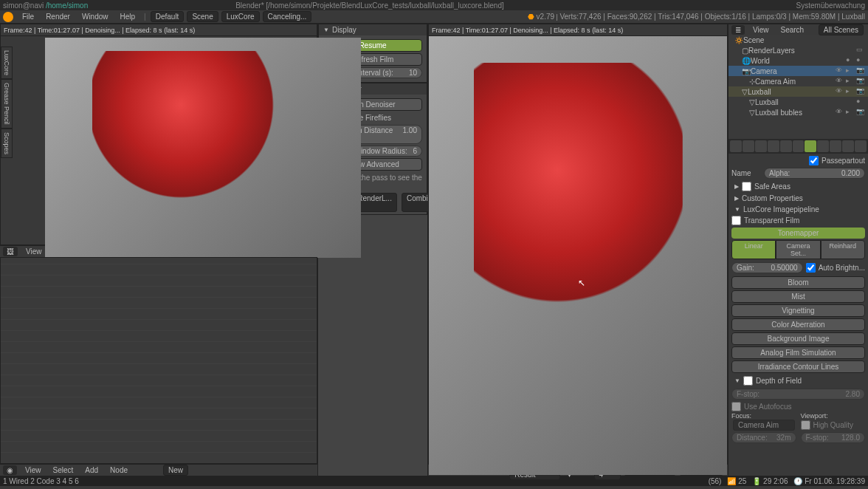 Image resolution: width=868 pixels, height=489 pixels. I want to click on sys-monitor-label: Systemüberwachung, so click(831, 6).